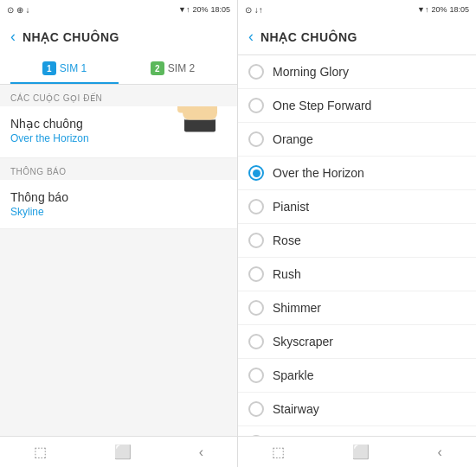 The width and height of the screenshot is (476, 467). What do you see at coordinates (196, 124) in the screenshot?
I see `hand-pointer-icon` at bounding box center [196, 124].